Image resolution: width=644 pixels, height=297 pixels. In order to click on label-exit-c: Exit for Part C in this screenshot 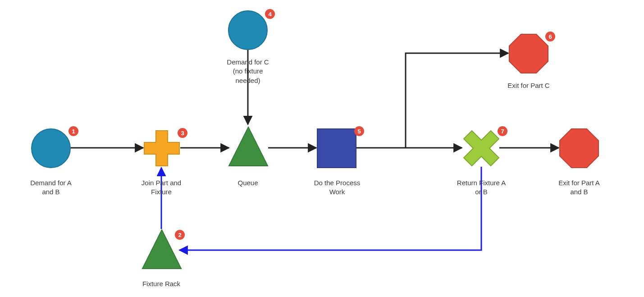, I will do `click(529, 86)`.